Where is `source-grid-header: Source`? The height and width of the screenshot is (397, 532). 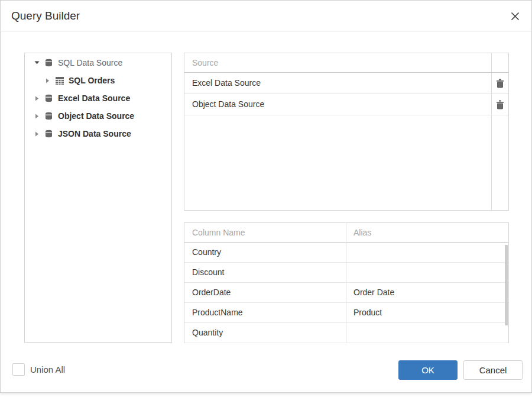
source-grid-header: Source is located at coordinates (346, 63).